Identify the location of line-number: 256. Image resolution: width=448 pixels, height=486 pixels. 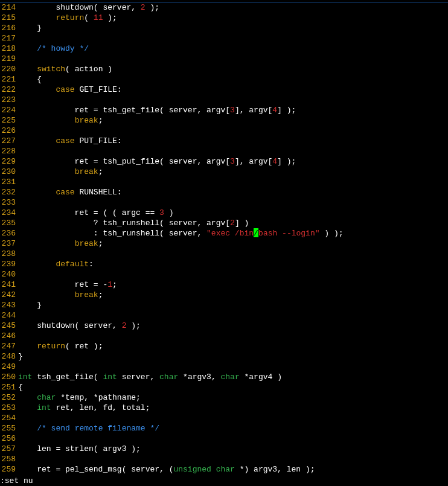
(8, 438).